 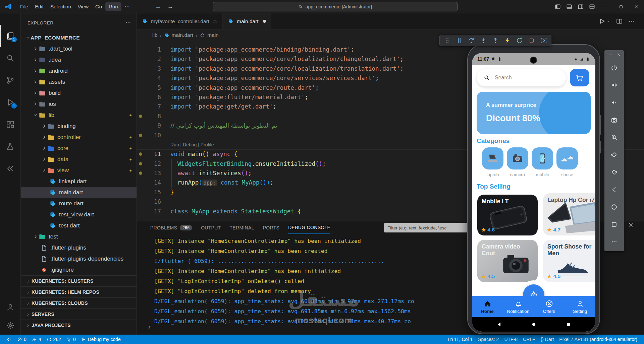 I want to click on panel-tab-debug-console: DEBUG CONSOLE, so click(x=309, y=228).